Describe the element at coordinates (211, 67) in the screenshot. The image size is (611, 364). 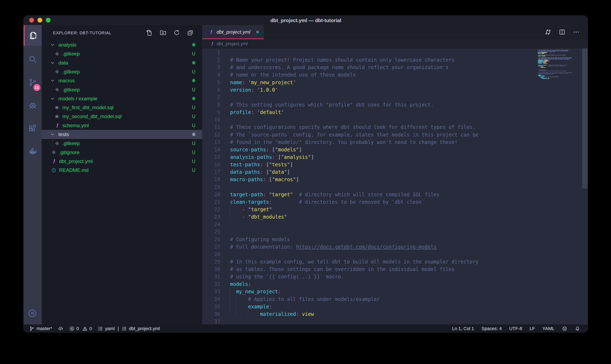
I see `line-number: 3` at that location.